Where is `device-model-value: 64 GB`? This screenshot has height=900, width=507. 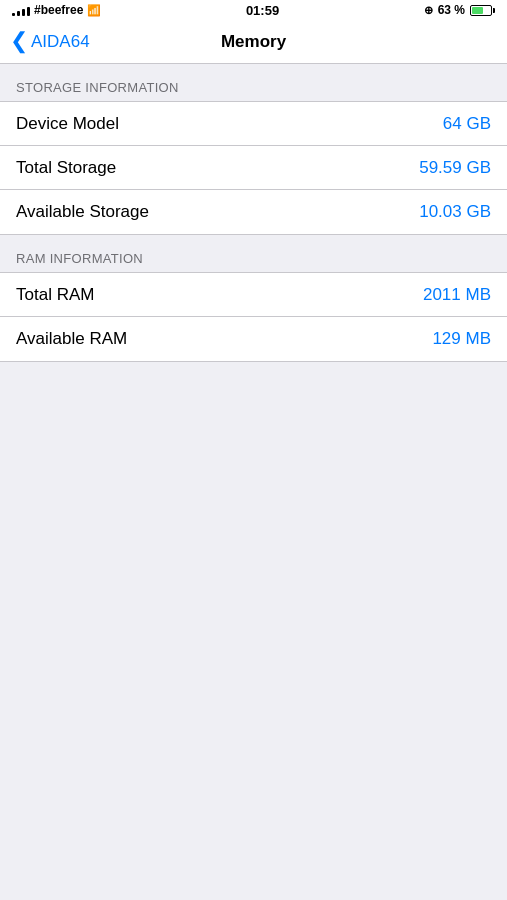
device-model-value: 64 GB is located at coordinates (467, 124).